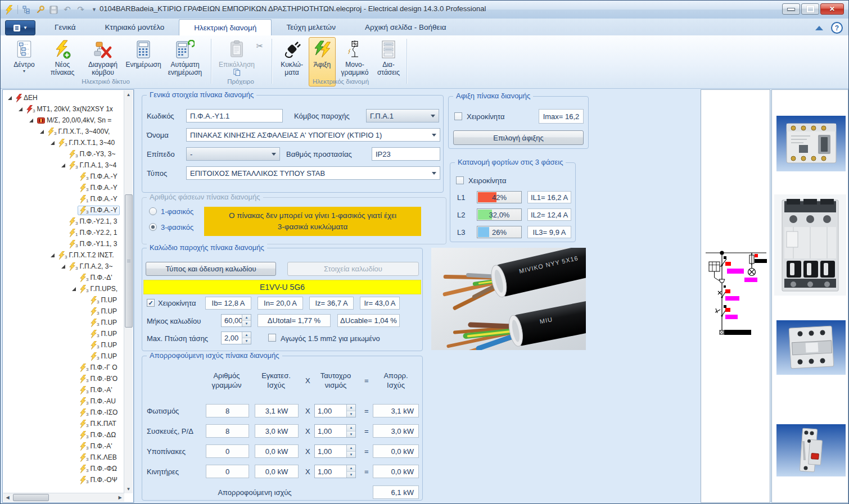 The height and width of the screenshot is (504, 849). Describe the element at coordinates (64, 278) in the screenshot. I see `tree-item: 3 Π.Φ.-Δ'` at that location.